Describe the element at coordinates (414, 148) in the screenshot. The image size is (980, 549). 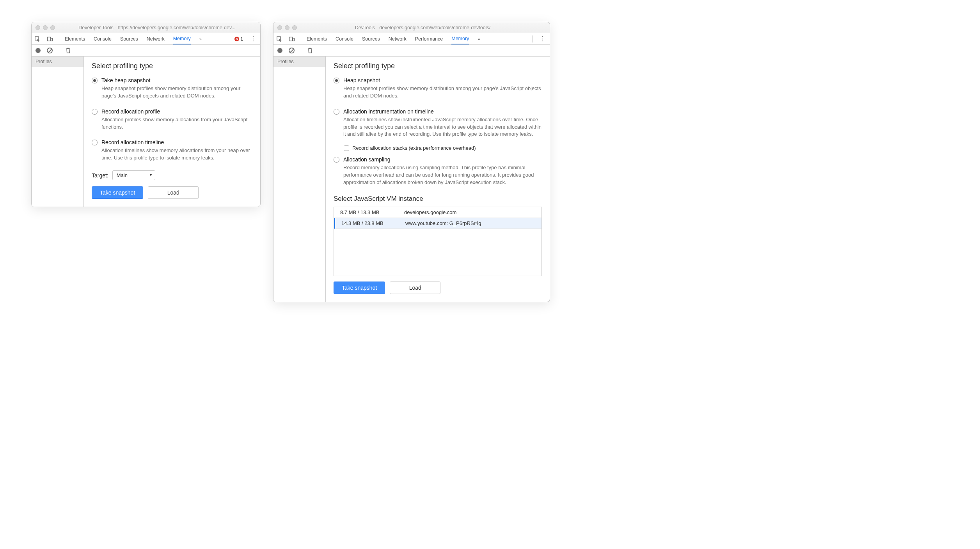
I see `sub-option-label: Record allocation stacks (extra performa…` at that location.